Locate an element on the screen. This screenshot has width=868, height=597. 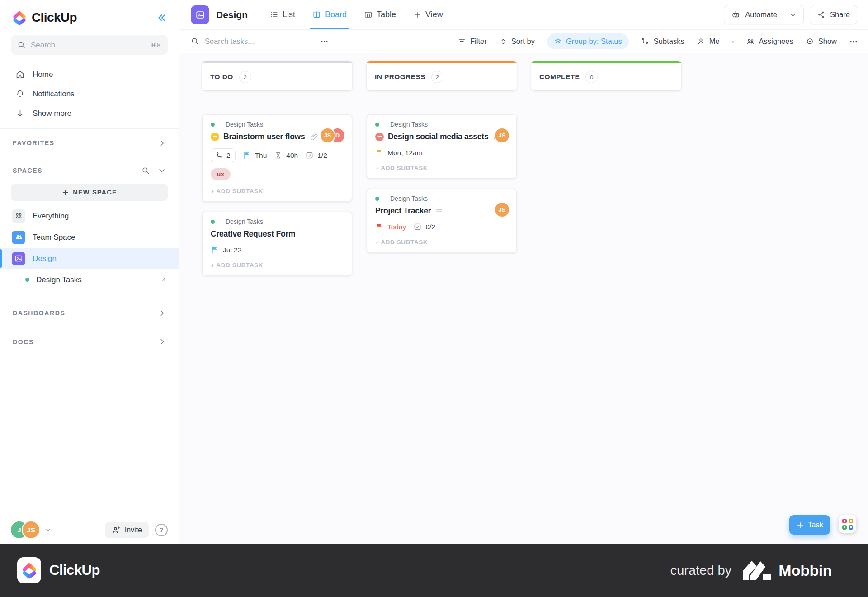
sidebar-item-show-more: Show more is located at coordinates (90, 113).